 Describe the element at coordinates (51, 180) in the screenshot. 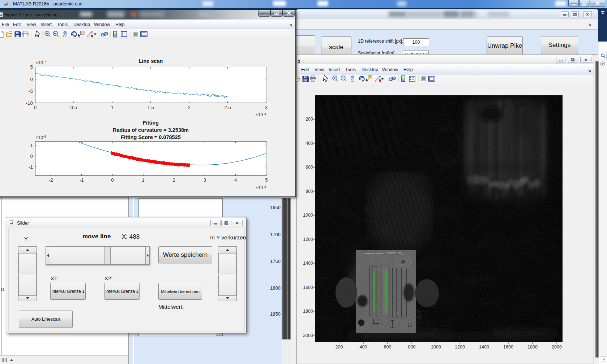

I see `svg-text: -2` at that location.